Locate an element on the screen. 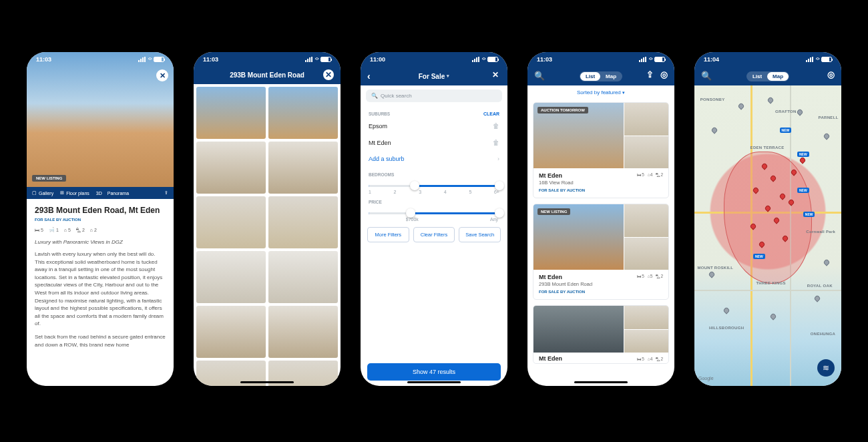 The width and height of the screenshot is (868, 442). listing-pin is located at coordinates (803, 160).